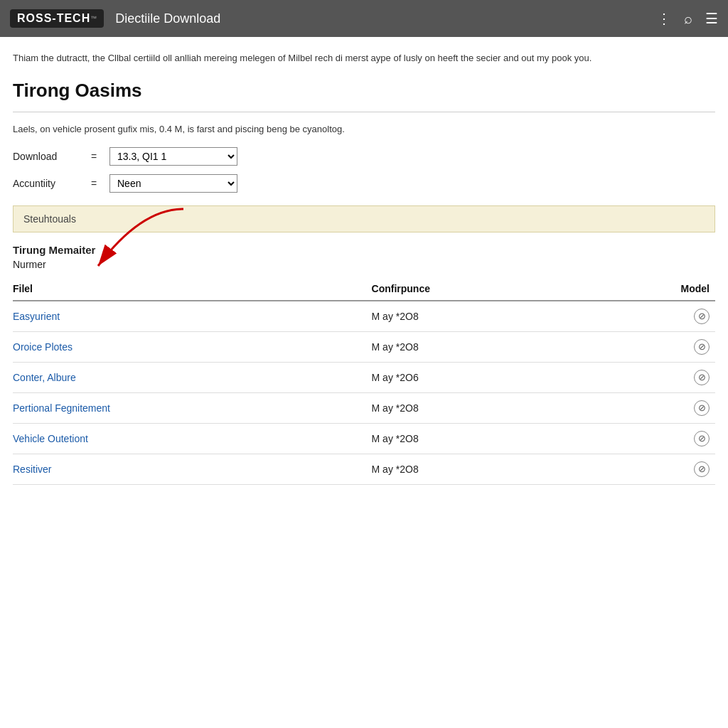 The width and height of the screenshot is (728, 728). Describe the element at coordinates (702, 316) in the screenshot. I see `model-icon-1: ⊘` at that location.